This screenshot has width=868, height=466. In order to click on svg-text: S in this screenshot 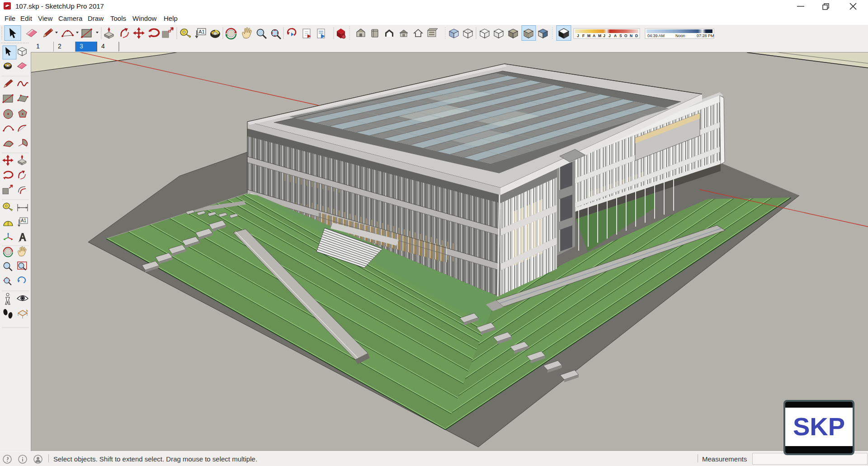, I will do `click(621, 36)`.